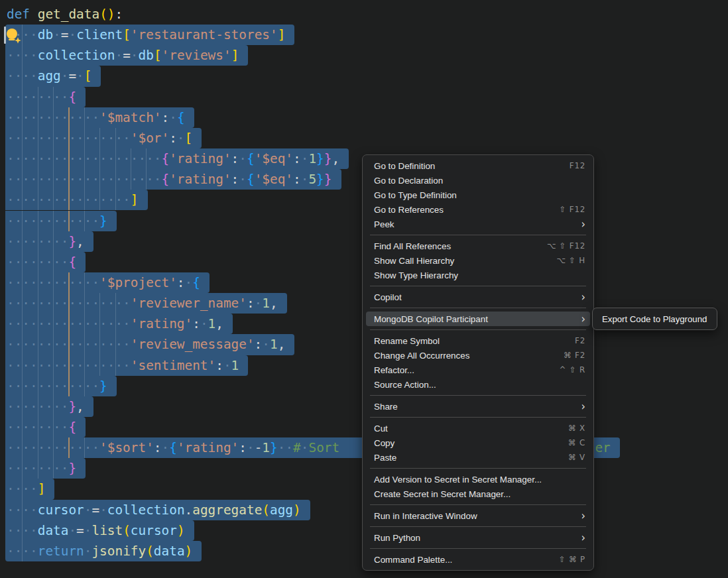 This screenshot has width=728, height=578. What do you see at coordinates (478, 538) in the screenshot?
I see `menu-item-run-python: Run Python›` at bounding box center [478, 538].